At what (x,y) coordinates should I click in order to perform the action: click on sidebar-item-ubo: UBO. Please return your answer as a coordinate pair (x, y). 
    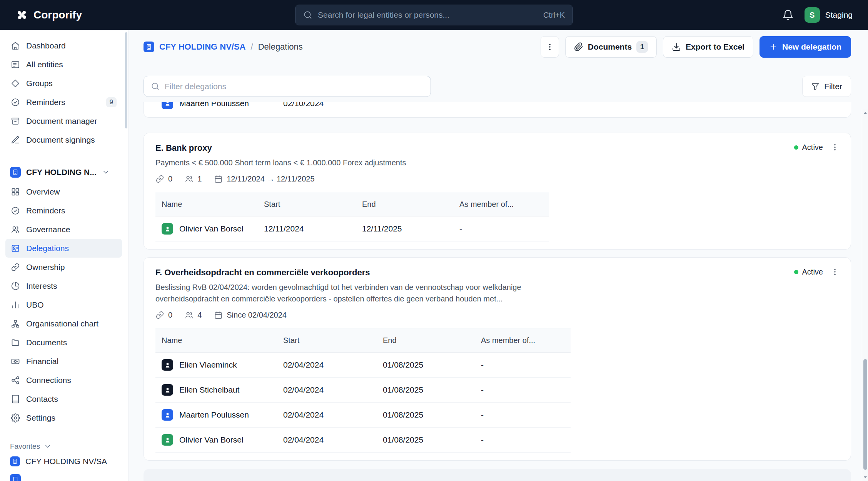
    Looking at the image, I should click on (64, 305).